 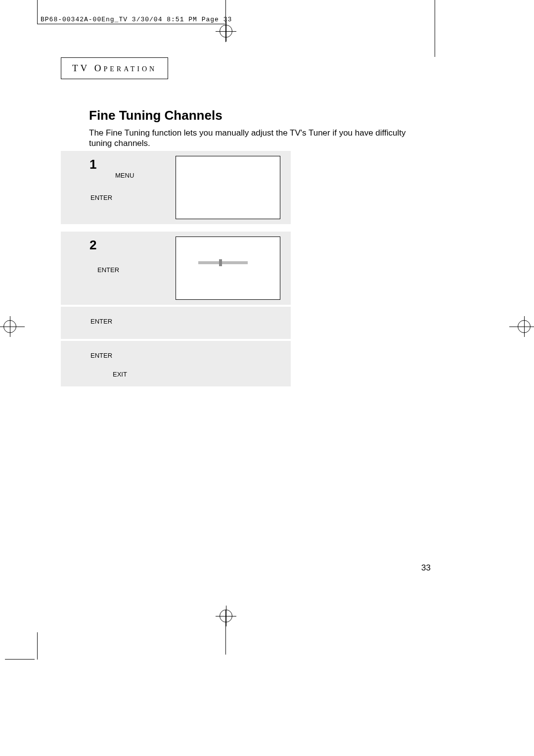 What do you see at coordinates (120, 374) in the screenshot?
I see `label-exit: EXIT` at bounding box center [120, 374].